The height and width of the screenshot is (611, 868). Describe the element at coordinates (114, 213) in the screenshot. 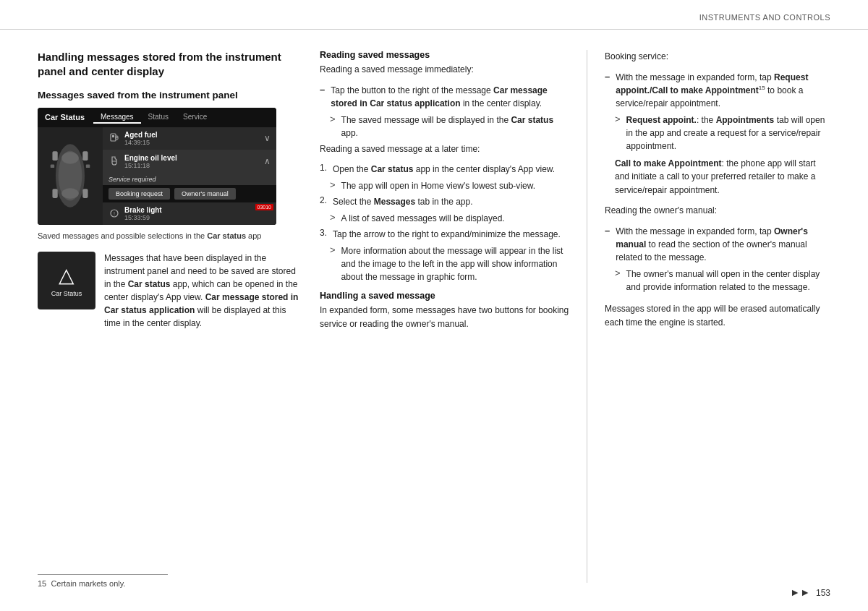

I see `brake-icon: !` at that location.